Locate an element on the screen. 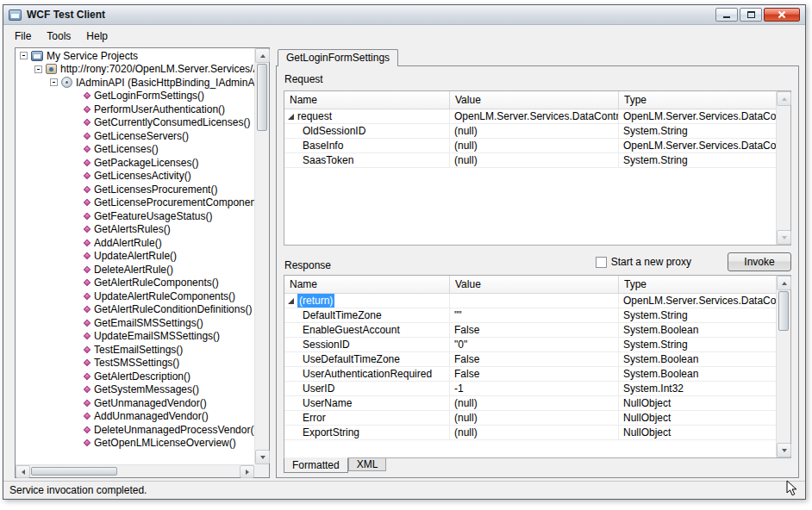 This screenshot has width=812, height=510. service-projects-icon is located at coordinates (37, 56).